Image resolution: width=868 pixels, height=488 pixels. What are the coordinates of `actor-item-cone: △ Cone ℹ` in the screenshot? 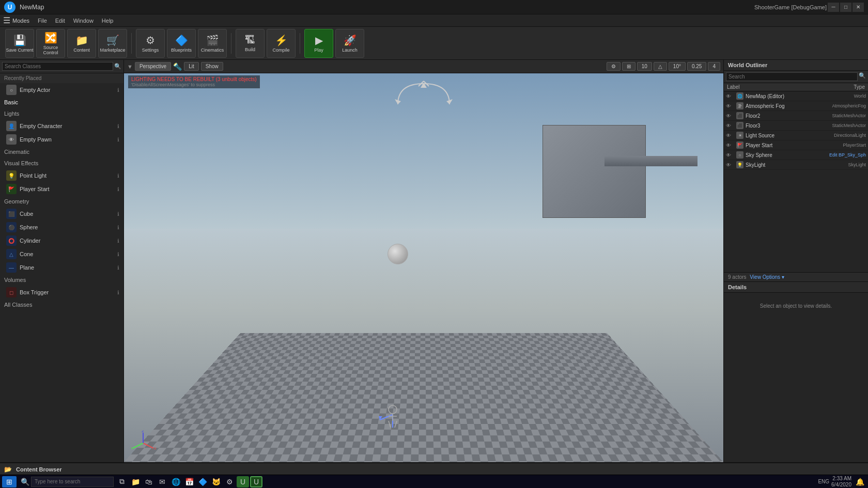 It's located at (62, 254).